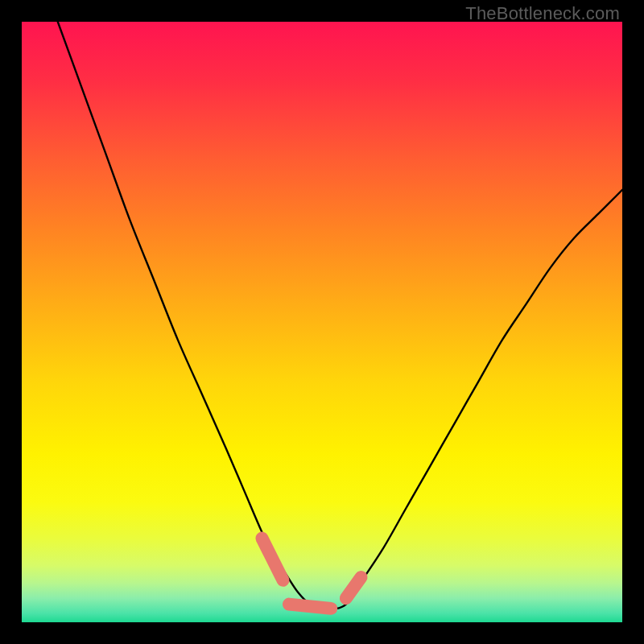  Describe the element at coordinates (543, 14) in the screenshot. I see `watermark-text: TheBottleneck.com` at that location.